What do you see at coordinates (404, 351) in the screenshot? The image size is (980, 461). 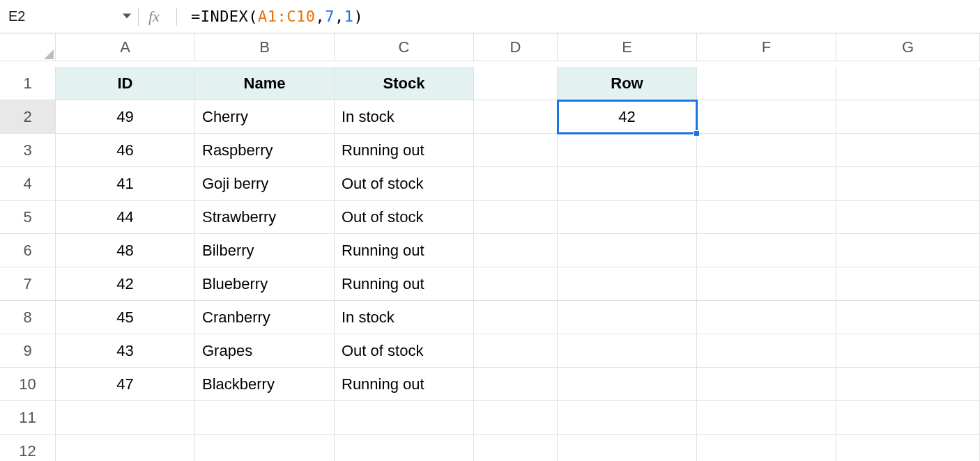 I see `cell-C9: Out of stock` at bounding box center [404, 351].